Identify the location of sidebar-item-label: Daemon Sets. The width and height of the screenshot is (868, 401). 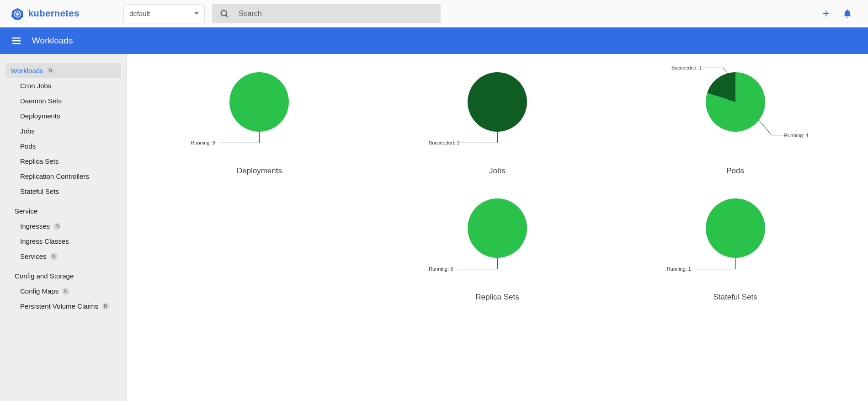
(41, 101).